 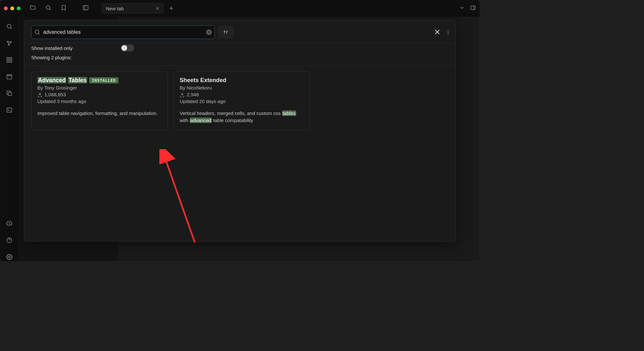 What do you see at coordinates (226, 32) in the screenshot?
I see `sort-icon` at bounding box center [226, 32].